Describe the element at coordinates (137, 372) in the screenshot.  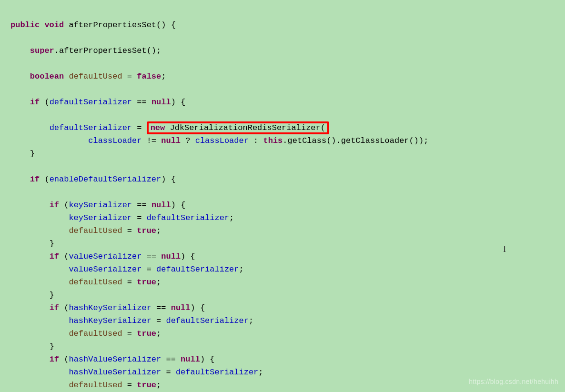
I see `code-line: hashValueSerializer = defaultSerializer;` at that location.